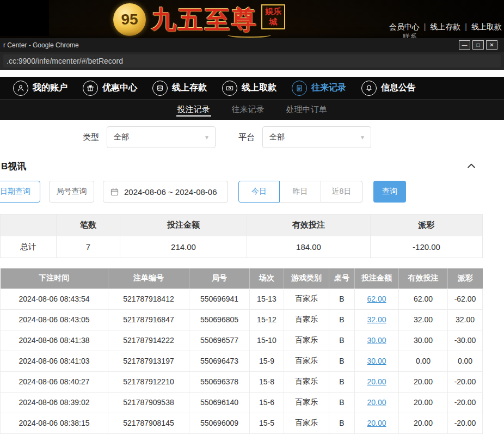 The height and width of the screenshot is (435, 504). I want to click on header-payout: 派彩, so click(465, 279).